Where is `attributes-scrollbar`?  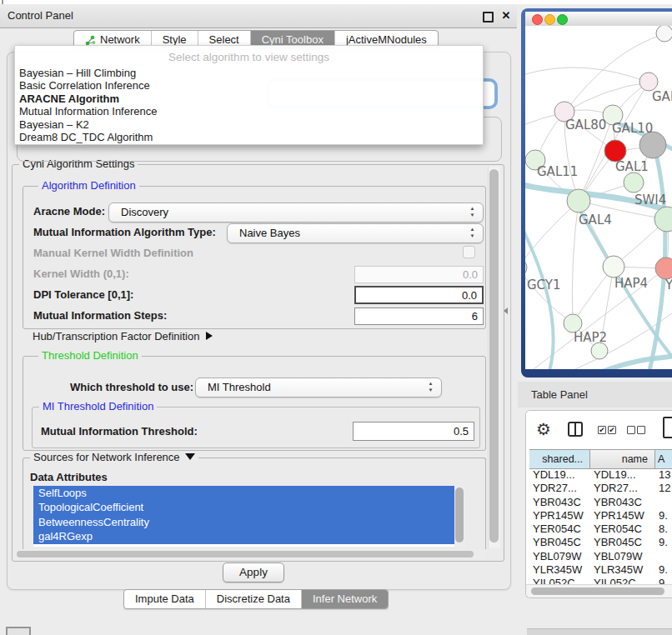 attributes-scrollbar is located at coordinates (460, 517).